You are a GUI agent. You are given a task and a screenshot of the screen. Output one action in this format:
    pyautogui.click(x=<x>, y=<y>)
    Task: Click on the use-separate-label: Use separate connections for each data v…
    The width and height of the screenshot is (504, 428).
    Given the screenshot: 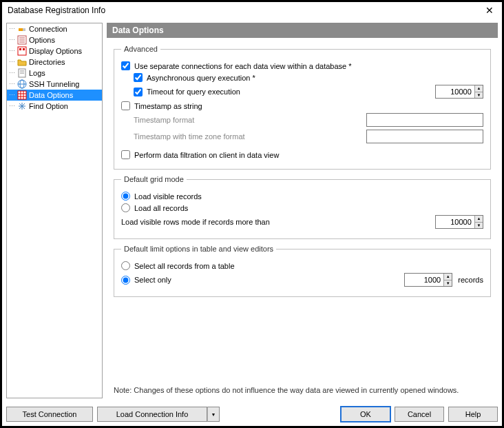 What is the action you would take?
    pyautogui.click(x=243, y=66)
    